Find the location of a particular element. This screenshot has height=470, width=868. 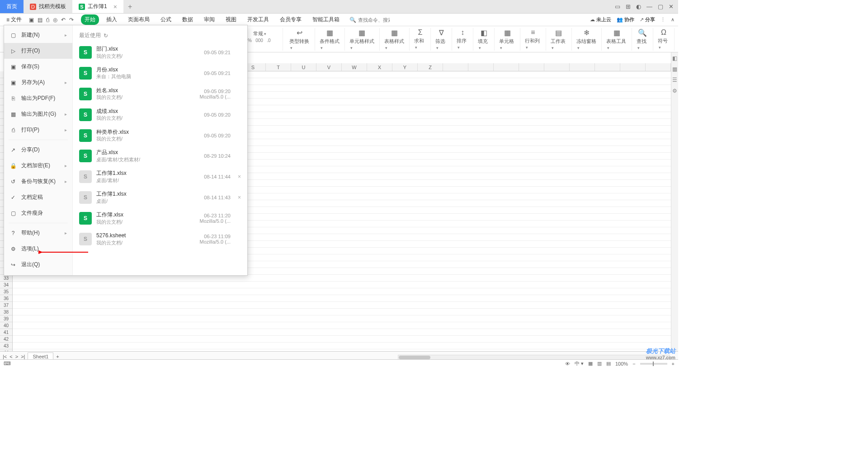

skin-icon: ◐ is located at coordinates (638, 6).